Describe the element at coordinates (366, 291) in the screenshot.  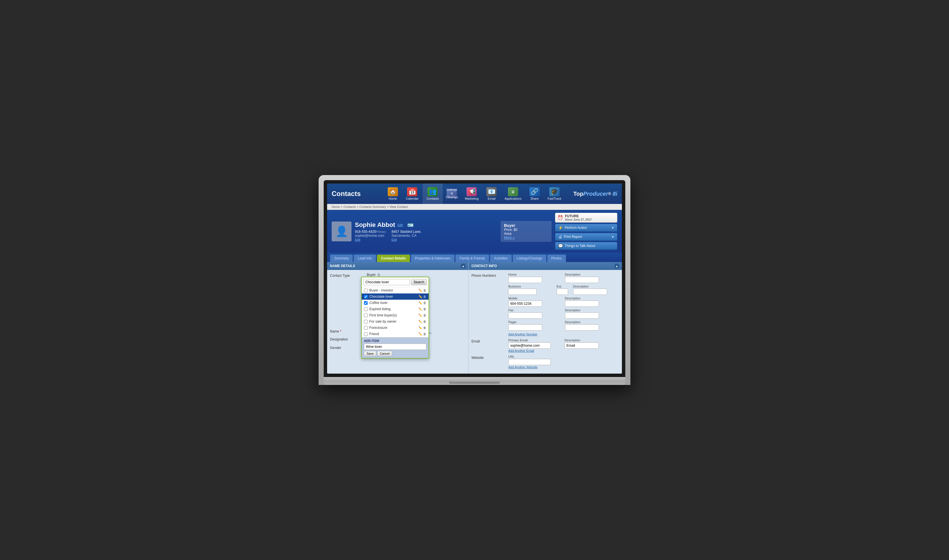
I see `buyer-investor-checkbox` at that location.